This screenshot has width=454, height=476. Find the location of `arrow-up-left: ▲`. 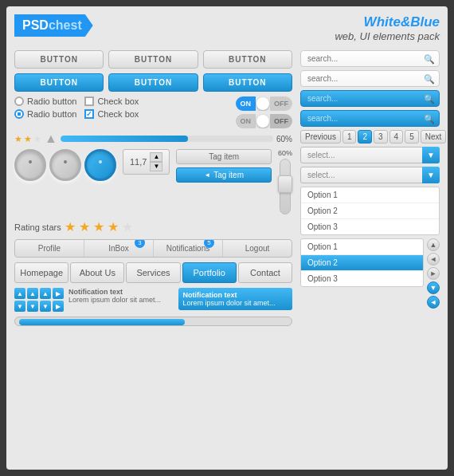

arrow-up-left: ▲ is located at coordinates (20, 293).